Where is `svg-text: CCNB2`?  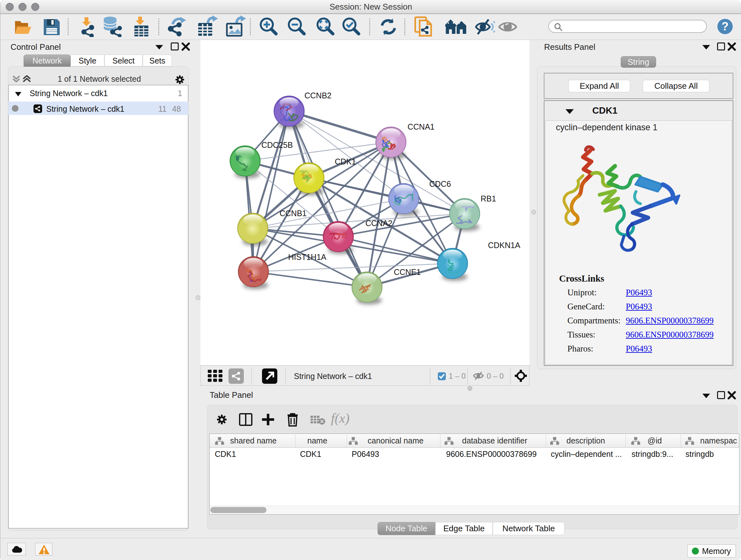
svg-text: CCNB2 is located at coordinates (318, 96).